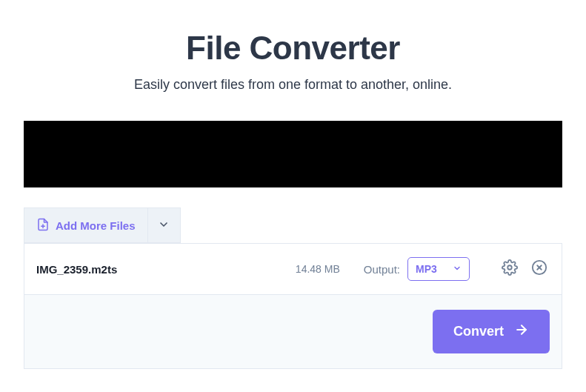 The image size is (586, 392). What do you see at coordinates (318, 269) in the screenshot?
I see `file-size: 14.48 MB` at bounding box center [318, 269].